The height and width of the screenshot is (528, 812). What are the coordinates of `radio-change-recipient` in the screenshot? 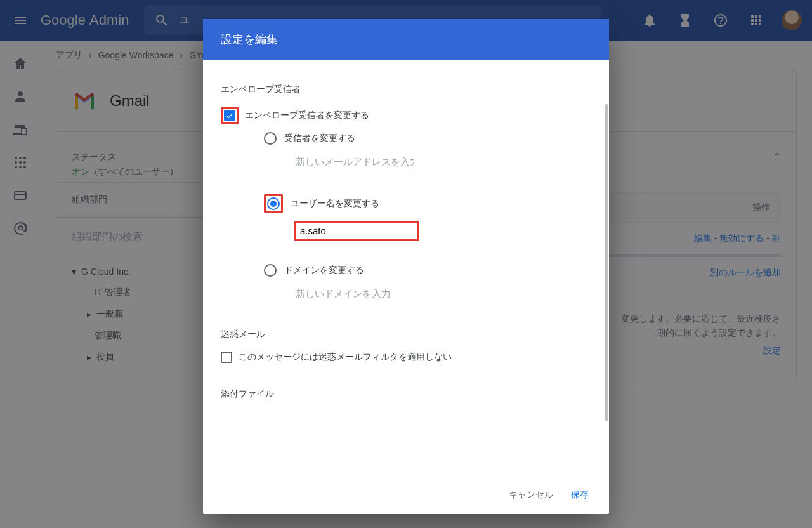 It's located at (270, 138).